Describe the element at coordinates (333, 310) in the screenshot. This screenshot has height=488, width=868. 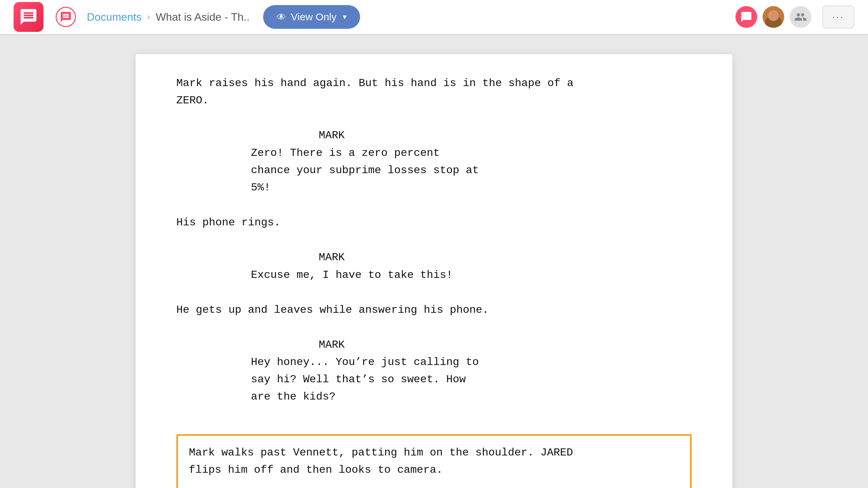
I see `action-line-3: He gets up and leaves while answering hi…` at that location.